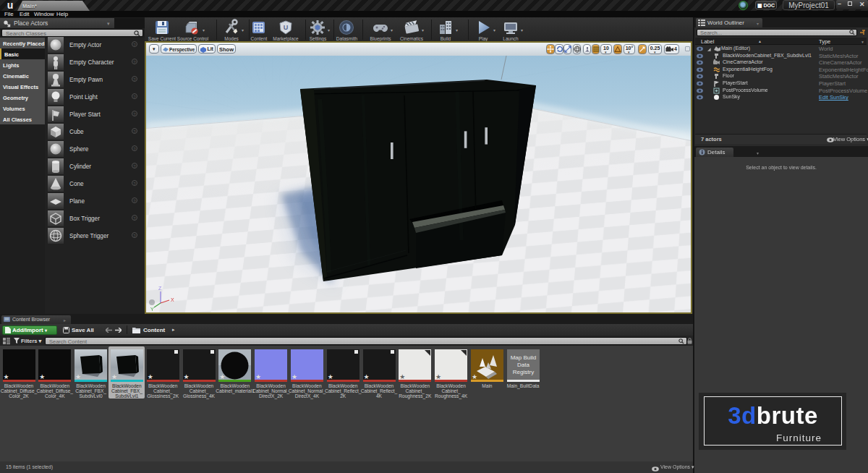 The image size is (868, 473). What do you see at coordinates (172, 299) in the screenshot?
I see `svg-text: X` at bounding box center [172, 299].